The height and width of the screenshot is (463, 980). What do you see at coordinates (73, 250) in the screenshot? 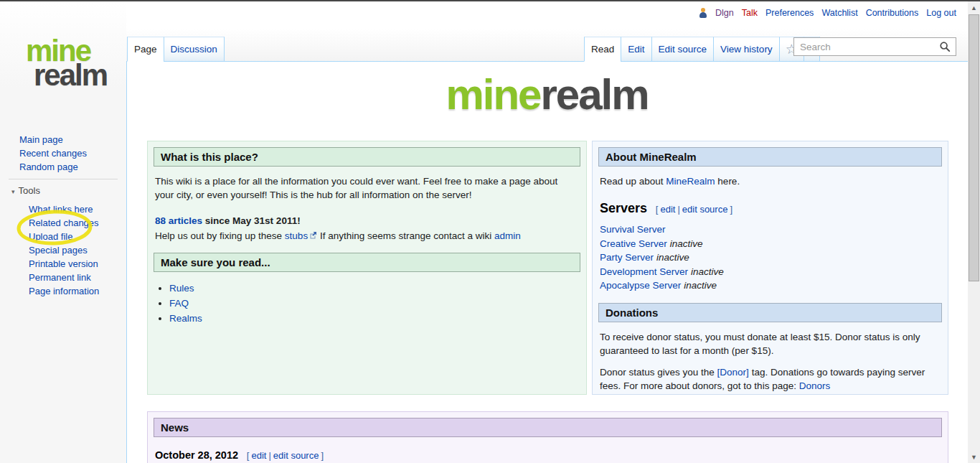
I see `sidebar-item-special-pages: Special pages` at bounding box center [73, 250].